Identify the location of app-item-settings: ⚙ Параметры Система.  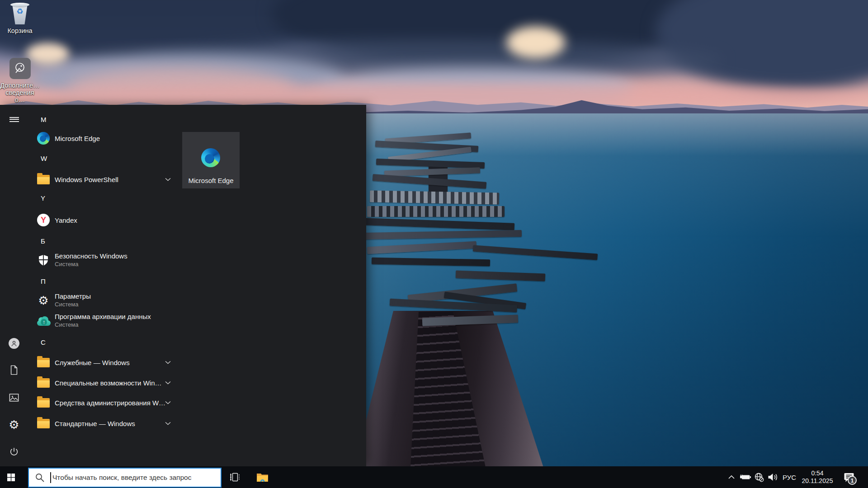
(108, 300).